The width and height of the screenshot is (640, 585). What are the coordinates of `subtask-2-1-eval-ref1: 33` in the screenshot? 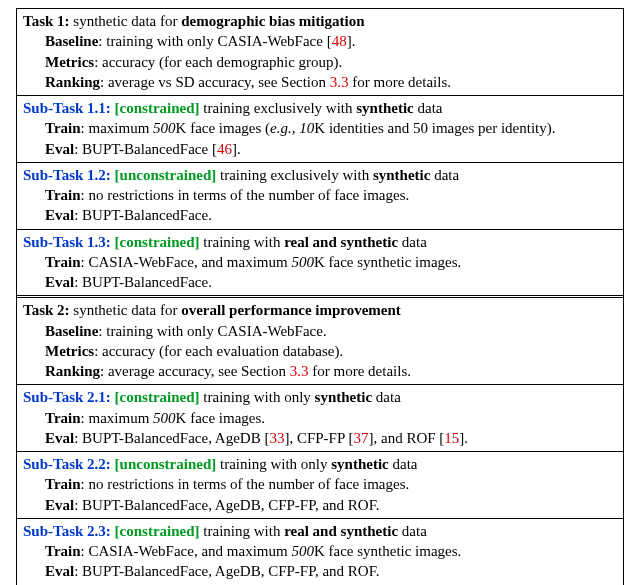 It's located at (276, 438).